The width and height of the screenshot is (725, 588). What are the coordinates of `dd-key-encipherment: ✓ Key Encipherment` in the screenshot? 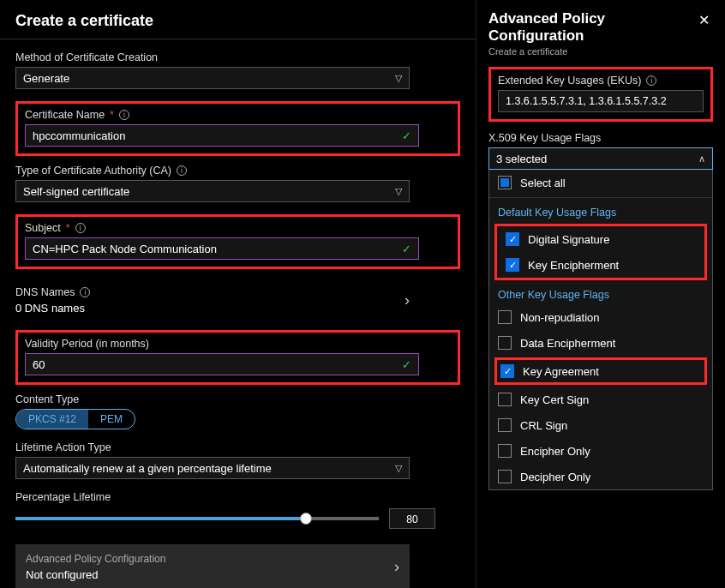 It's located at (601, 265).